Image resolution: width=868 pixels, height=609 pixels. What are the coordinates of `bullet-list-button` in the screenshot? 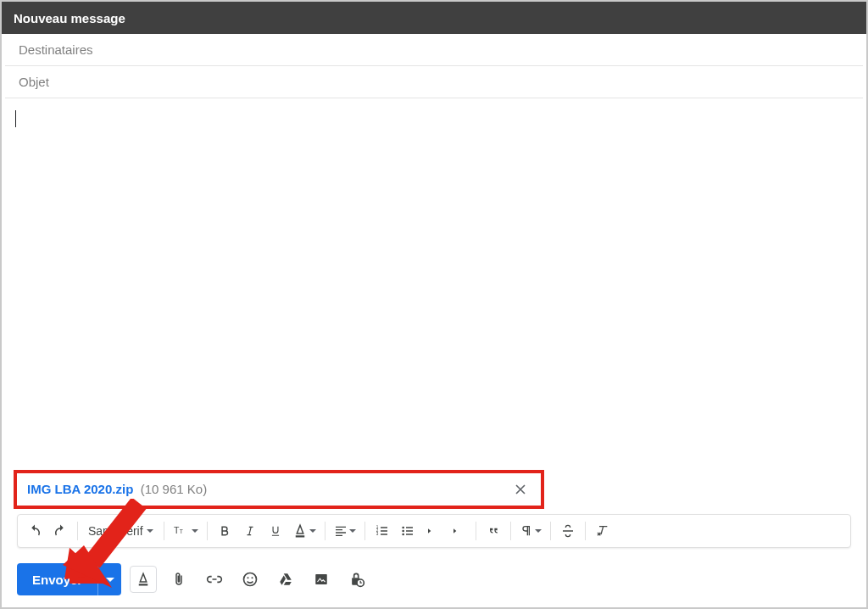 It's located at (408, 531).